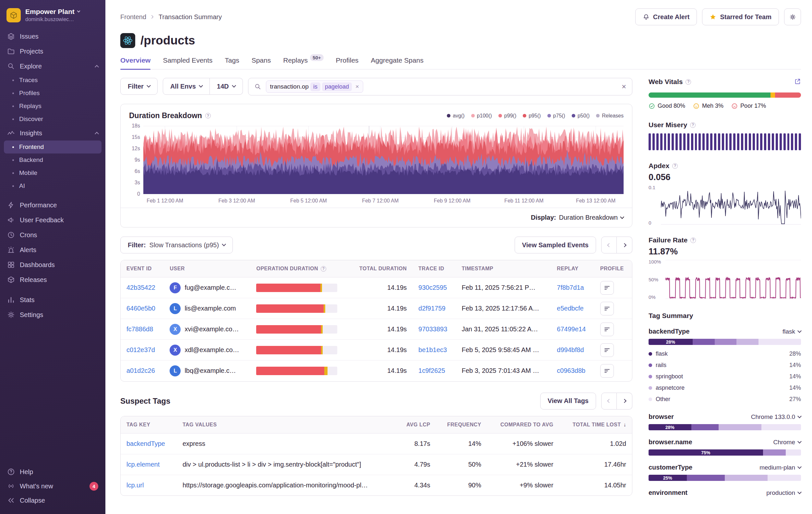 This screenshot has height=514, width=812. I want to click on sidebar-item-releases: Releases, so click(53, 280).